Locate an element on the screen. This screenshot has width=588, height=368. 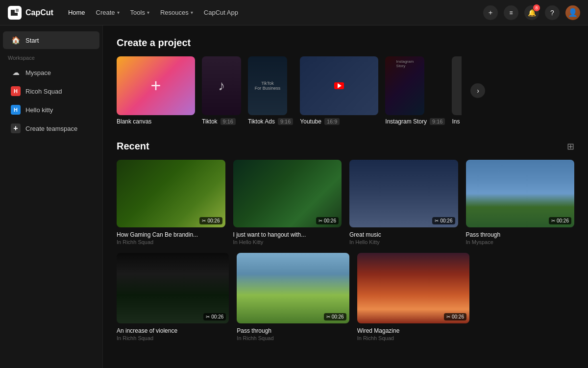
pass-through-2-duration-badge: ✂ 00:26 is located at coordinates (335, 317).